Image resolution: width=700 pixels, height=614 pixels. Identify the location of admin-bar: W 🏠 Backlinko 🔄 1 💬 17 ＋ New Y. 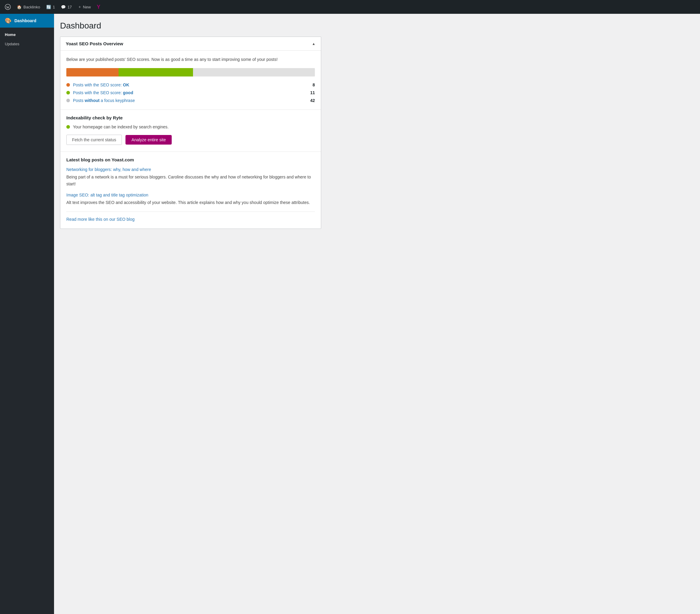
(350, 7).